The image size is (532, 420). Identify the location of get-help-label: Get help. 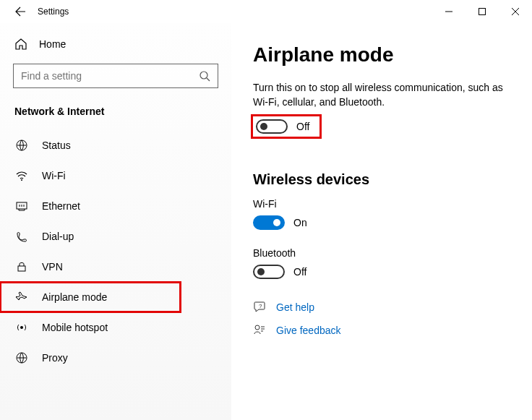
(295, 307).